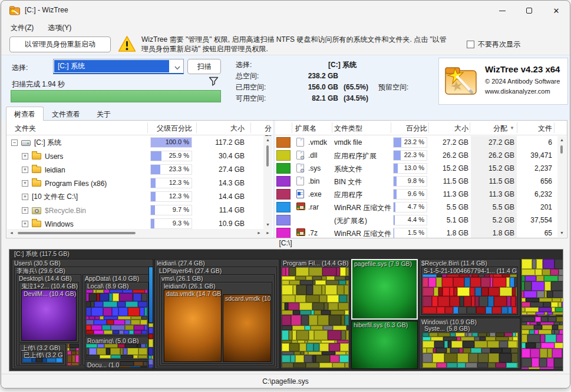 Image resolution: width=571 pixels, height=392 pixels. What do you see at coordinates (416, 207) in the screenshot?
I see `extension-table-row: .rarWinRAR 压缩文件4.7 %5.5 GB5.5 GB201` at bounding box center [416, 207].